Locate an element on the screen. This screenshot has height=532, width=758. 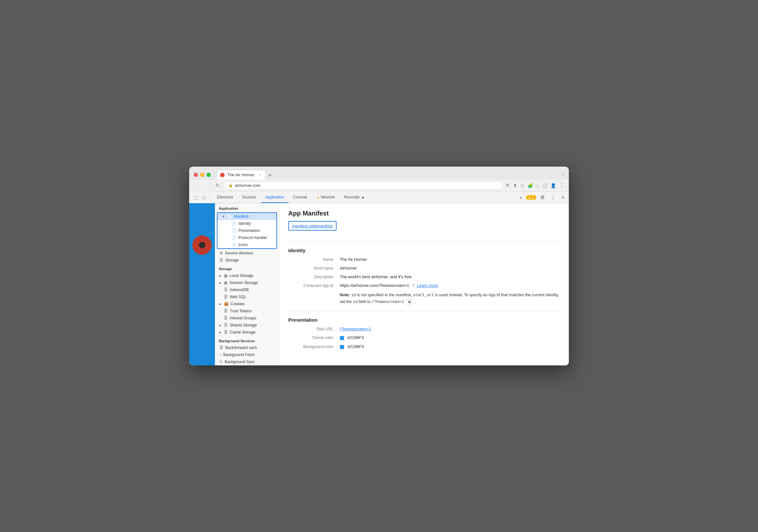
sidebar-item-back-forward: 🗄 Back/forward cach is located at coordinates (247, 348).